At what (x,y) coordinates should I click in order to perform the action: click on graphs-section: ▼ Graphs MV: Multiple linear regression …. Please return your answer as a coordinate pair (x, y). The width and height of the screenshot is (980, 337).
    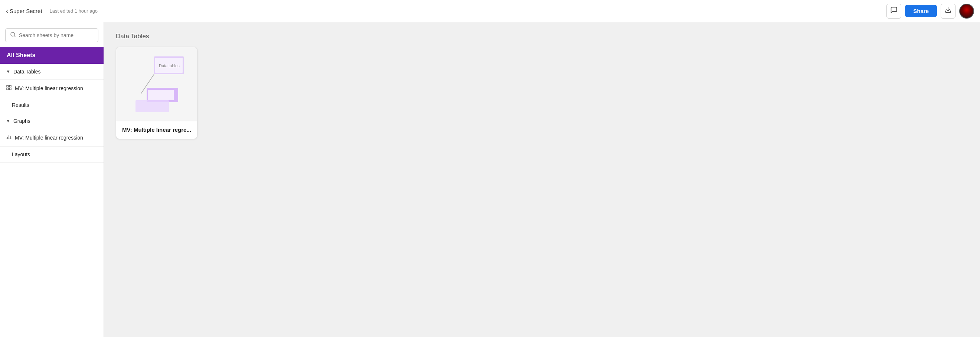
    Looking at the image, I should click on (52, 138).